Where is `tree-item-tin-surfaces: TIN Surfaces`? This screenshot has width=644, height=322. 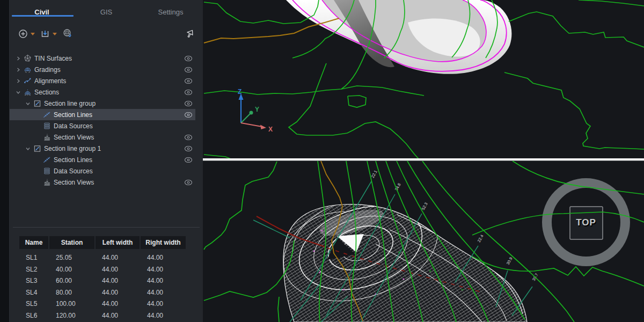 tree-item-tin-surfaces: TIN Surfaces is located at coordinates (103, 58).